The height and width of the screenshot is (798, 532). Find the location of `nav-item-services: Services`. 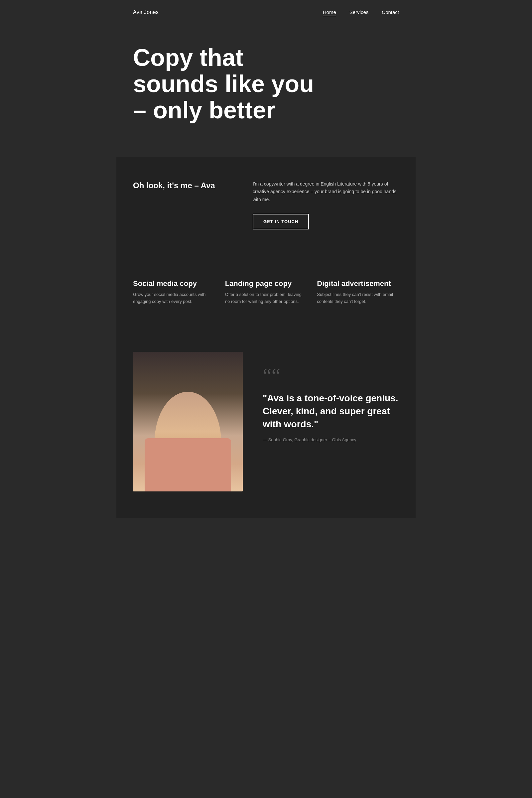

nav-item-services: Services is located at coordinates (359, 12).